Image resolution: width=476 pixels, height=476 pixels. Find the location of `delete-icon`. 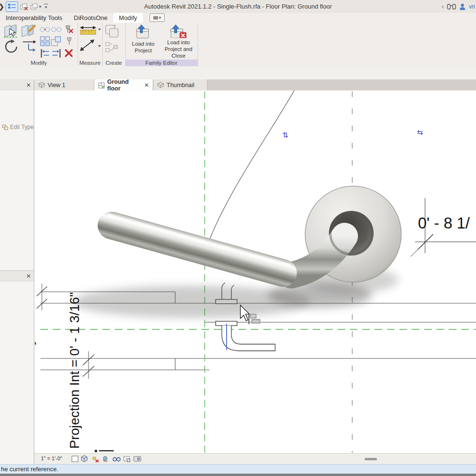

delete-icon is located at coordinates (69, 53).